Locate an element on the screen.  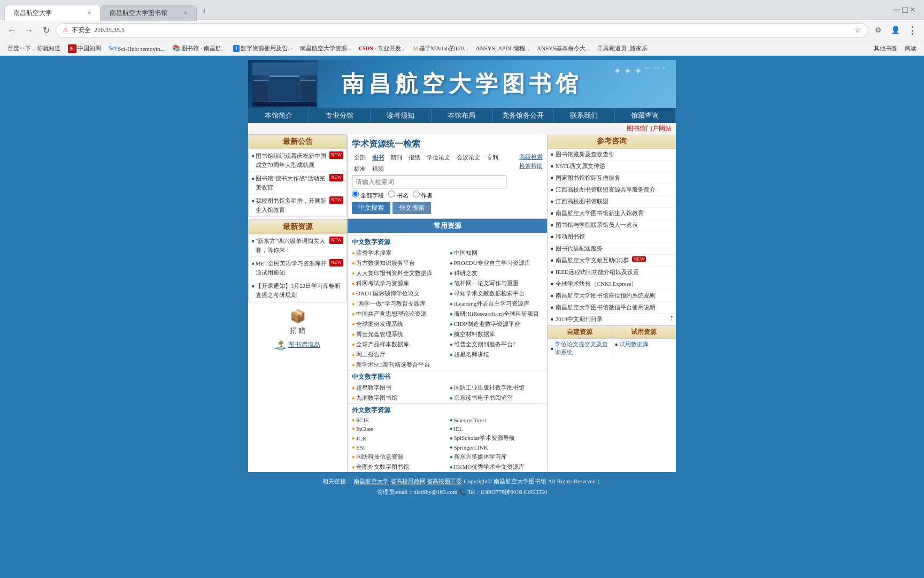
tab-newspapers: 报纸 is located at coordinates (414, 157).